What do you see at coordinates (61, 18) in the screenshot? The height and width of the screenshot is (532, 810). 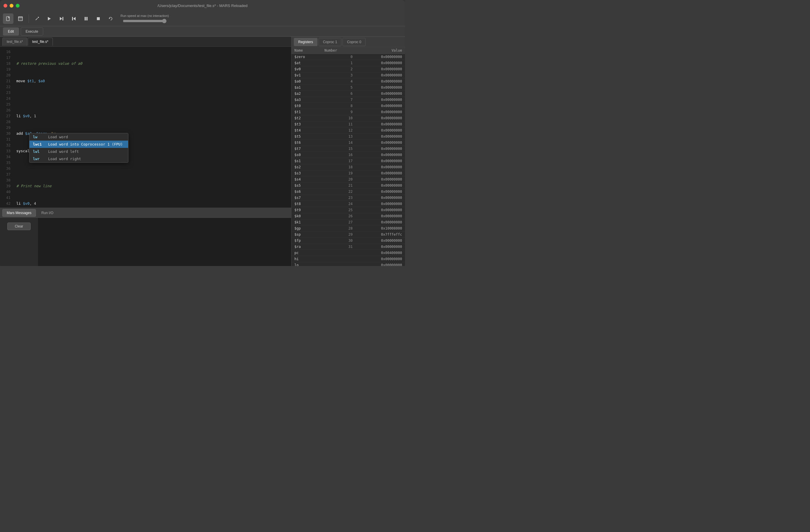 I see `step-button` at bounding box center [61, 18].